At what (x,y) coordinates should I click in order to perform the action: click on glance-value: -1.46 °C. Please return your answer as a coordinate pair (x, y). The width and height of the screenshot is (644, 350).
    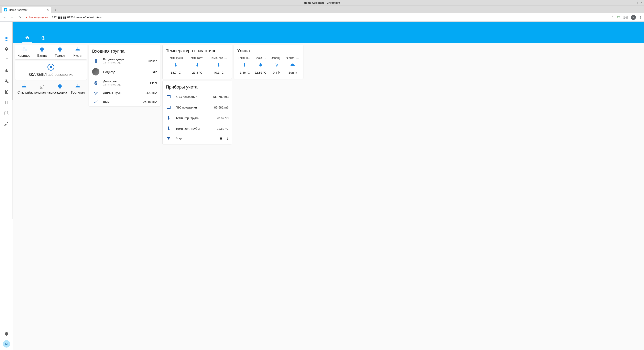
    Looking at the image, I should click on (244, 73).